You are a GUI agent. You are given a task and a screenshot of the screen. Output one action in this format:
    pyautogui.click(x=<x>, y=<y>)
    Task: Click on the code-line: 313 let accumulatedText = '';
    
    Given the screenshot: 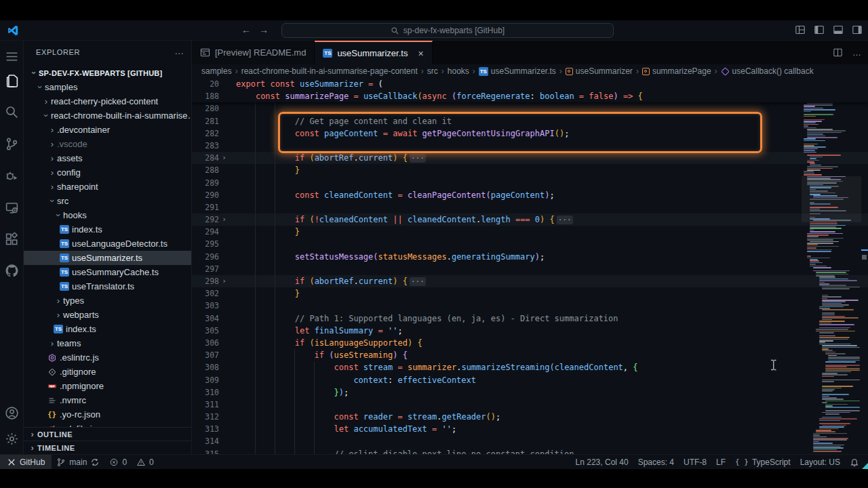 What is the action you would take?
    pyautogui.click(x=530, y=429)
    